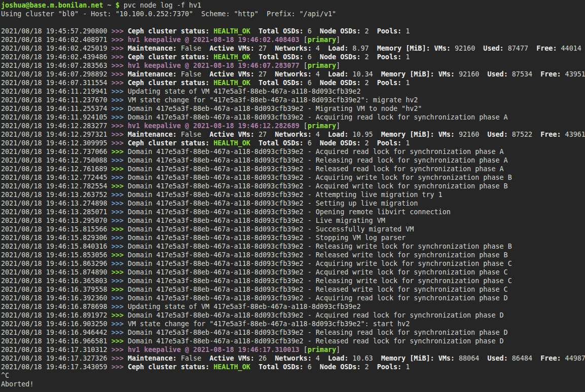 This screenshot has height=392, width=585. What do you see at coordinates (56, 324) in the screenshot?
I see `log-timestamp: 2021/08/18 19:46:16.903250` at bounding box center [56, 324].